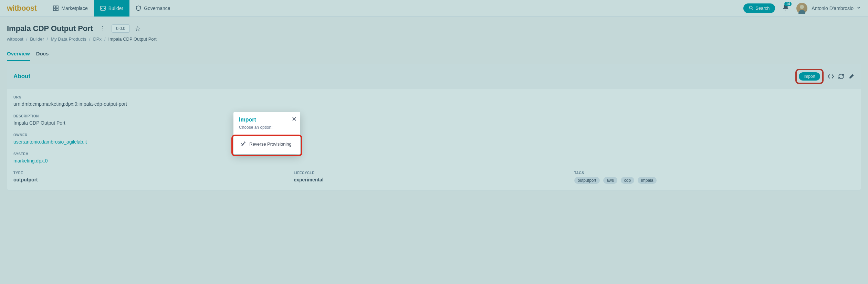  I want to click on modal-subtitle: Choose an option:, so click(267, 127).